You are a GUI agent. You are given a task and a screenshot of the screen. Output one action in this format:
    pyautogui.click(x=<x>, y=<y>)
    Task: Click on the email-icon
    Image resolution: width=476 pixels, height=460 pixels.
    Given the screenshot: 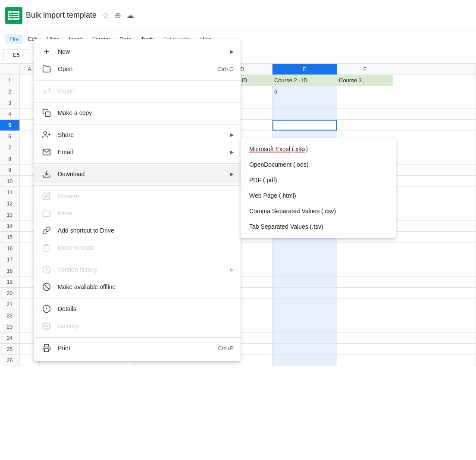 What is the action you would take?
    pyautogui.click(x=47, y=152)
    